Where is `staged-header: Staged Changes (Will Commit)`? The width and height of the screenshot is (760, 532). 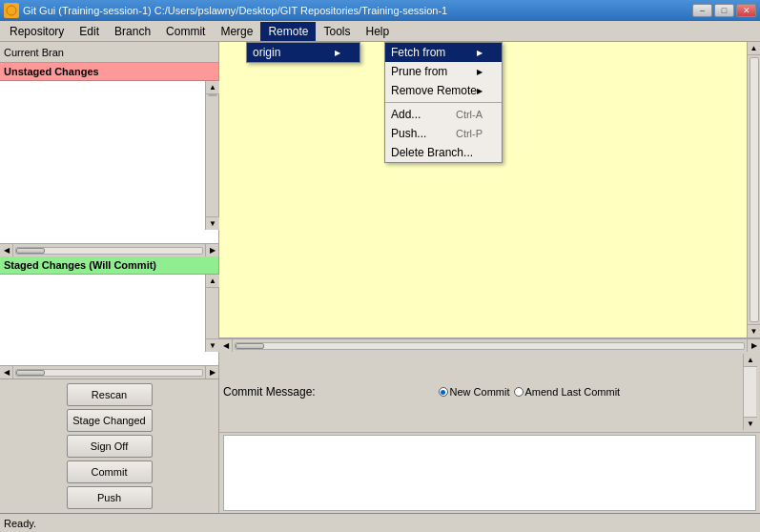
staged-header: Staged Changes (Will Commit) is located at coordinates (109, 265).